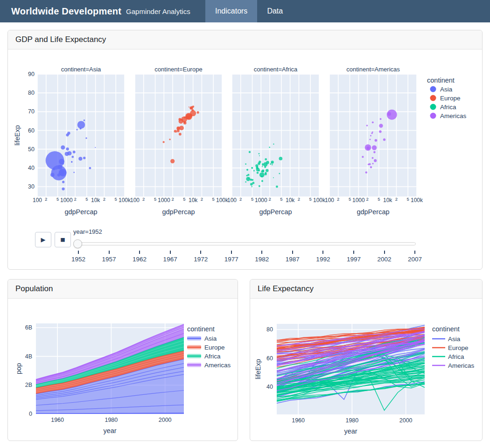  Describe the element at coordinates (231, 11) in the screenshot. I see `tab-indicators: Indicators` at that location.